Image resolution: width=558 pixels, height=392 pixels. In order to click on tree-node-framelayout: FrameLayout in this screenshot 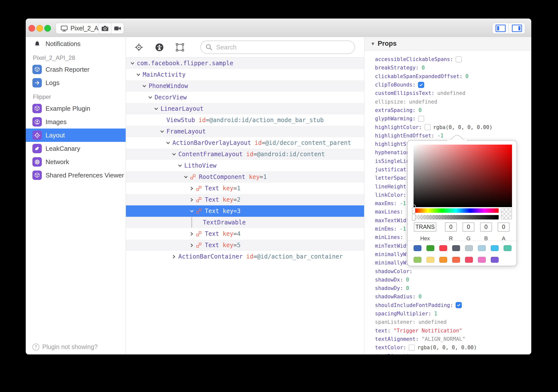, I will do `click(245, 131)`.